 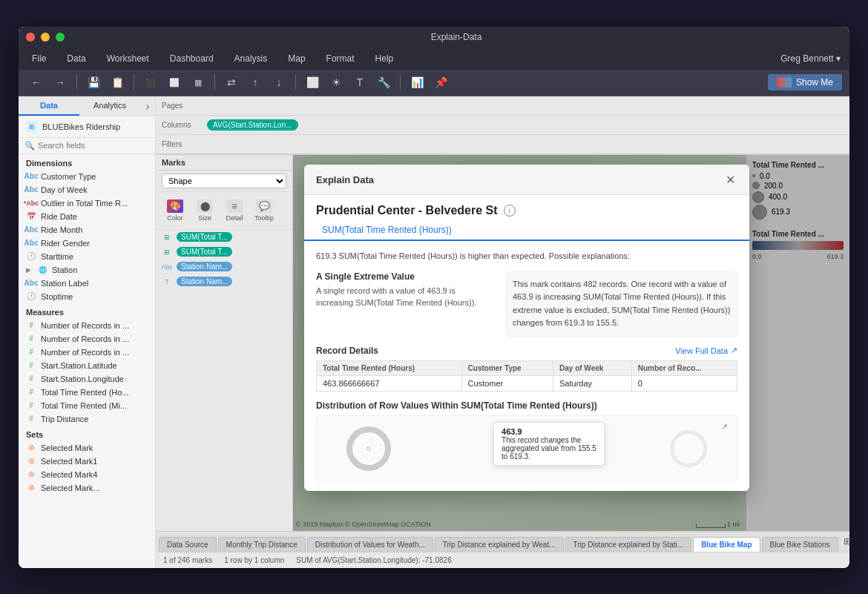 What do you see at coordinates (205, 211) in the screenshot?
I see `size-button: ⬤ Size` at bounding box center [205, 211].